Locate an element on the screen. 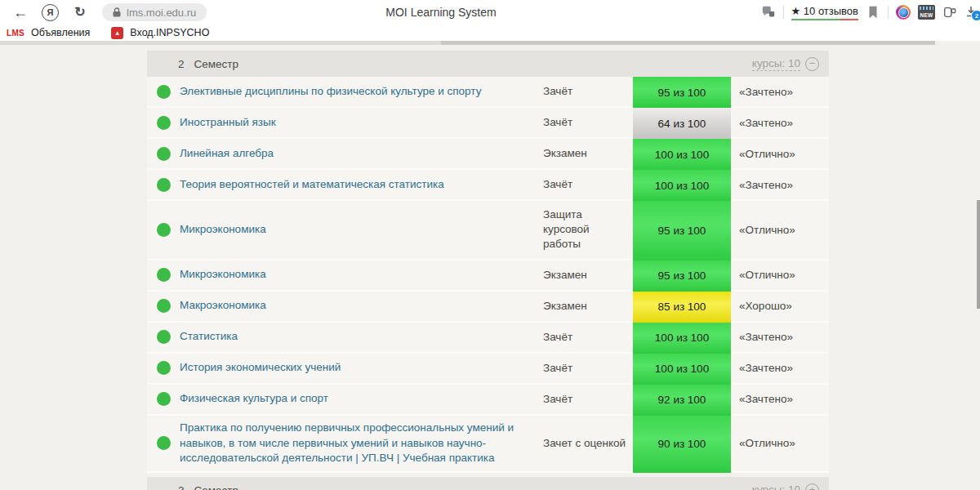 This screenshot has height=490, width=980. course-row: Микроэкономика Экзамен 95 из 100 «Отличн… is located at coordinates (488, 276).